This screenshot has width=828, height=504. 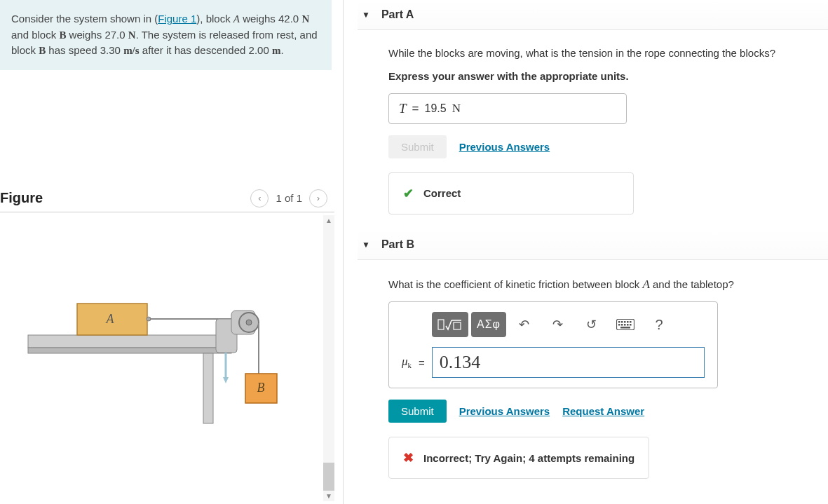 I want to click on part-a-value: 19.5, so click(x=436, y=109).